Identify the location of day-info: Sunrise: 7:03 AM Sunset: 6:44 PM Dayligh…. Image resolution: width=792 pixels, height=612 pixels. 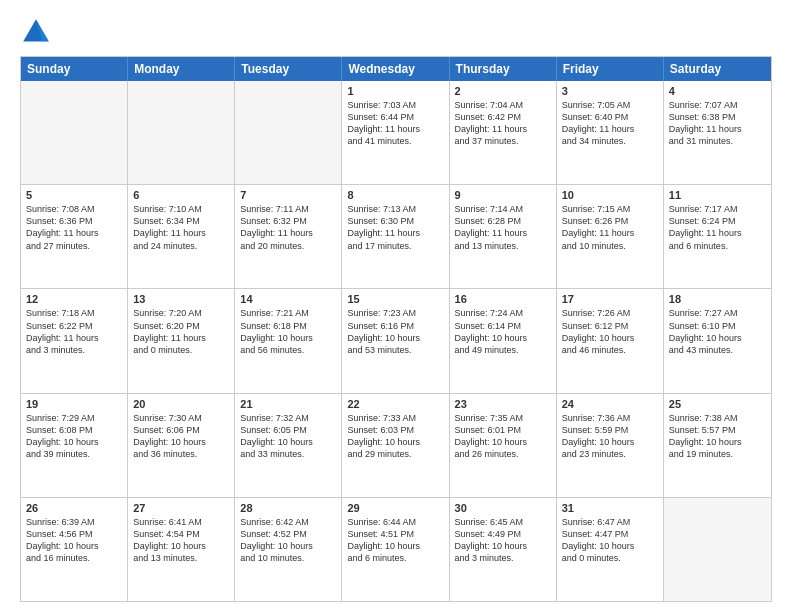
(395, 124).